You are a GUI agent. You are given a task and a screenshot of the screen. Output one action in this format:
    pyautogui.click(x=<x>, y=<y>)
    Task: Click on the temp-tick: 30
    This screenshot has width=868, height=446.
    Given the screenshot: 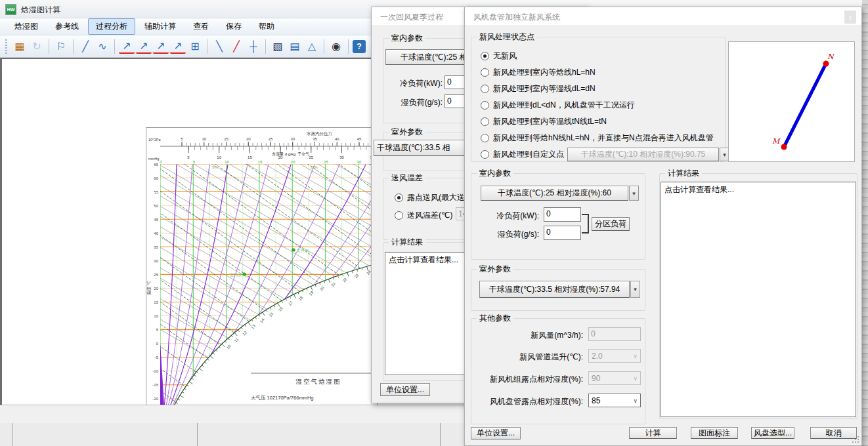 What is the action you would take?
    pyautogui.click(x=156, y=261)
    